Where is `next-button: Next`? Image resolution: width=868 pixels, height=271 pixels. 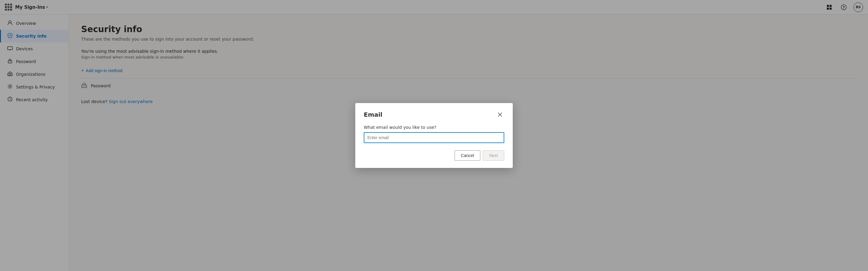 next-button: Next is located at coordinates (494, 156).